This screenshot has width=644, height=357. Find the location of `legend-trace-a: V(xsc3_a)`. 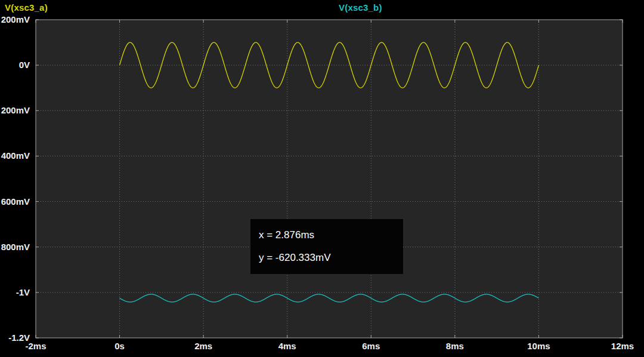

legend-trace-a: V(xsc3_a) is located at coordinates (26, 7).